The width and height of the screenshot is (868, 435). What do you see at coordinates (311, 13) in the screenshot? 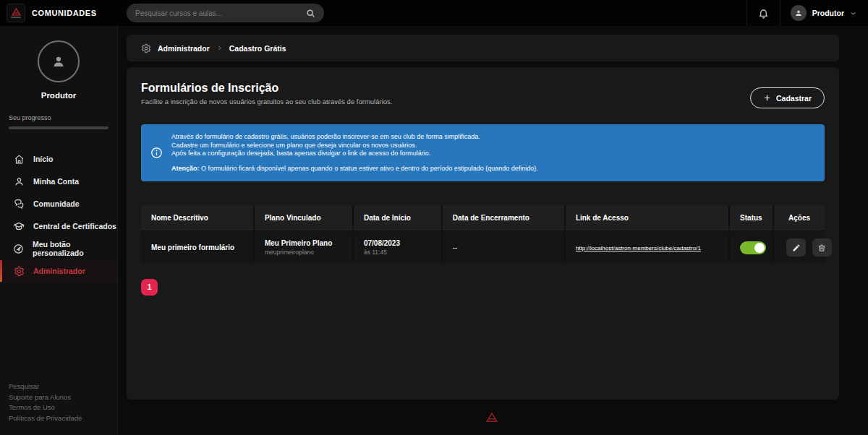
I see `search-icon` at bounding box center [311, 13].